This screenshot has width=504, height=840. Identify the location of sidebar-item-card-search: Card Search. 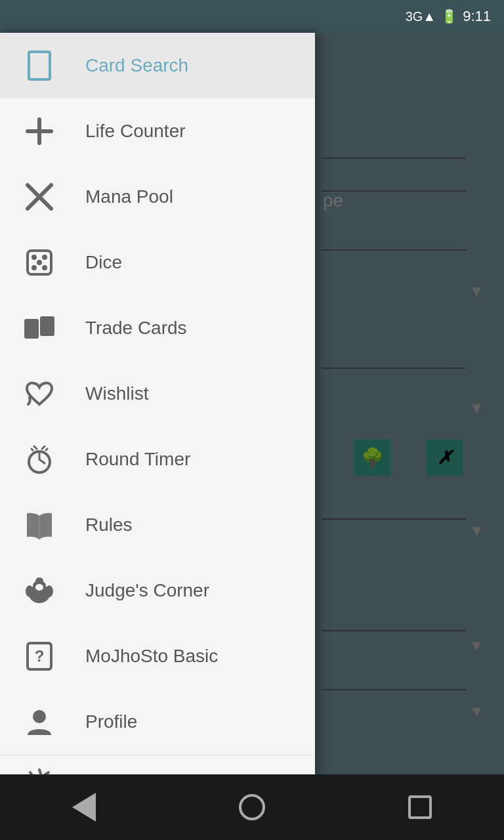
(158, 66).